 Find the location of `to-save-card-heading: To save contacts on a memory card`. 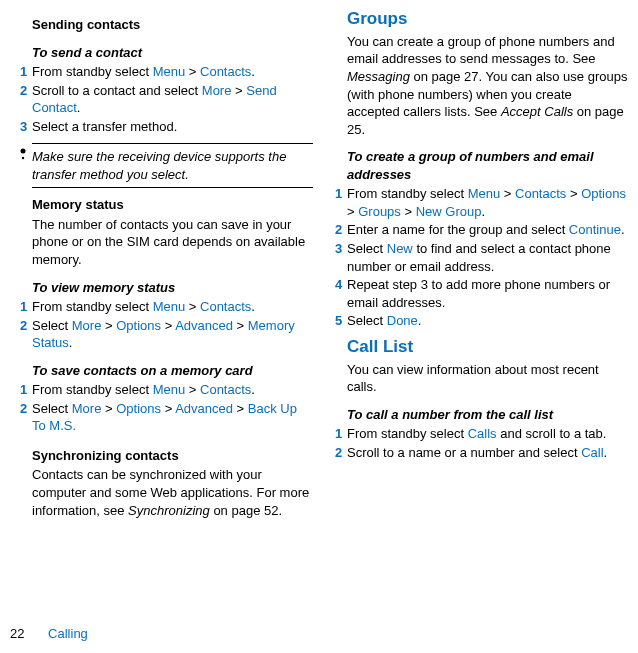

to-save-card-heading: To save contacts on a memory card is located at coordinates (172, 371).